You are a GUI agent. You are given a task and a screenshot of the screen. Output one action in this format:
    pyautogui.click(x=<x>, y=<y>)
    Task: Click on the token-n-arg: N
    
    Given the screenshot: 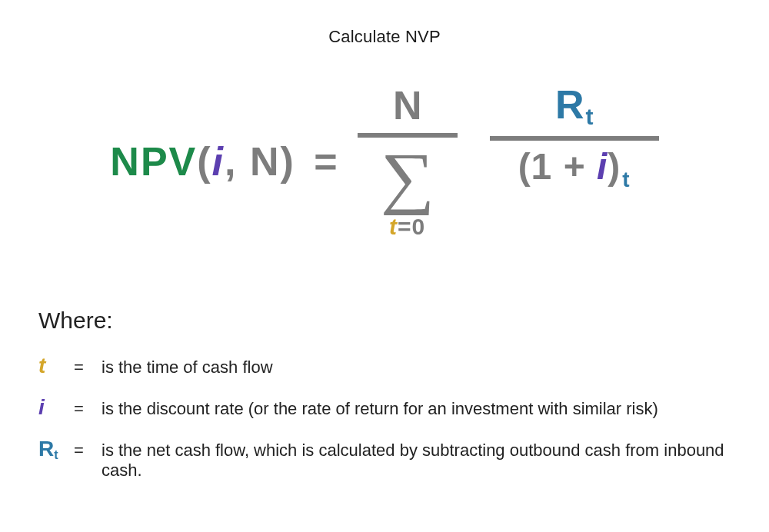 What is the action you would take?
    pyautogui.click(x=265, y=161)
    